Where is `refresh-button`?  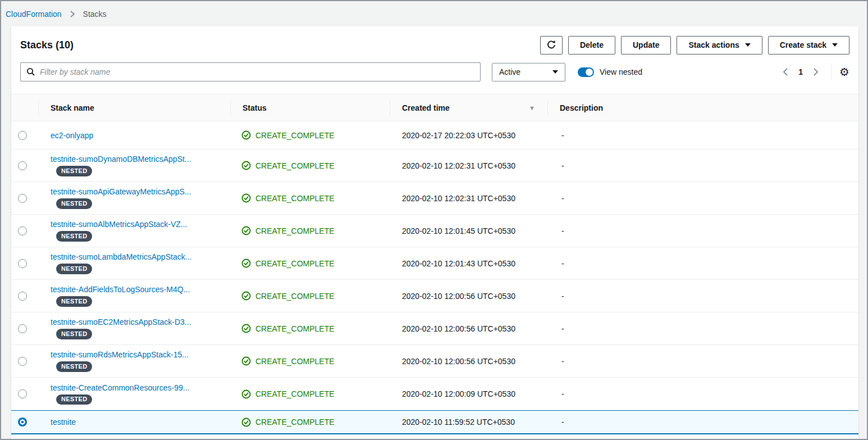 refresh-button is located at coordinates (551, 45).